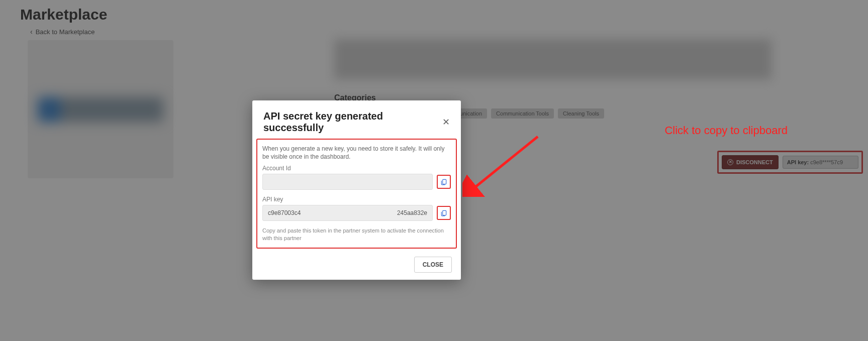 This screenshot has width=868, height=341. I want to click on api-key-label: API key, so click(357, 199).